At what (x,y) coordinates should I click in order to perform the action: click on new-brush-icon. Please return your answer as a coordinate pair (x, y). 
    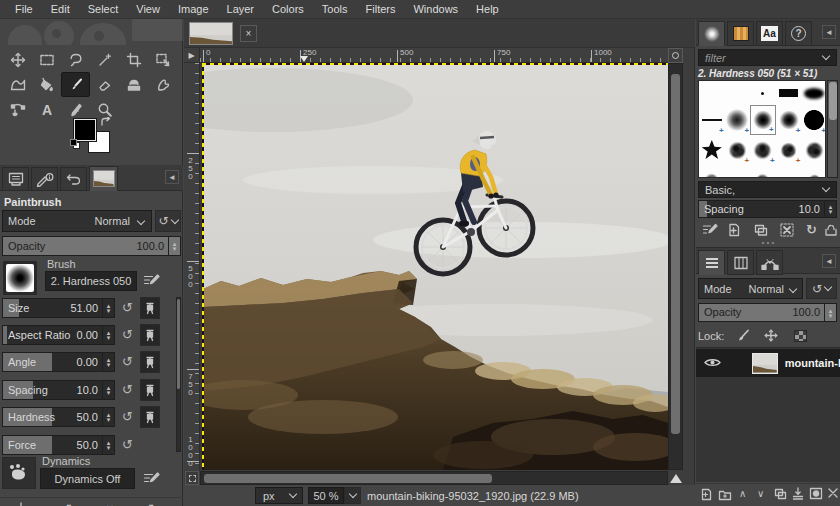
    Looking at the image, I should click on (734, 231).